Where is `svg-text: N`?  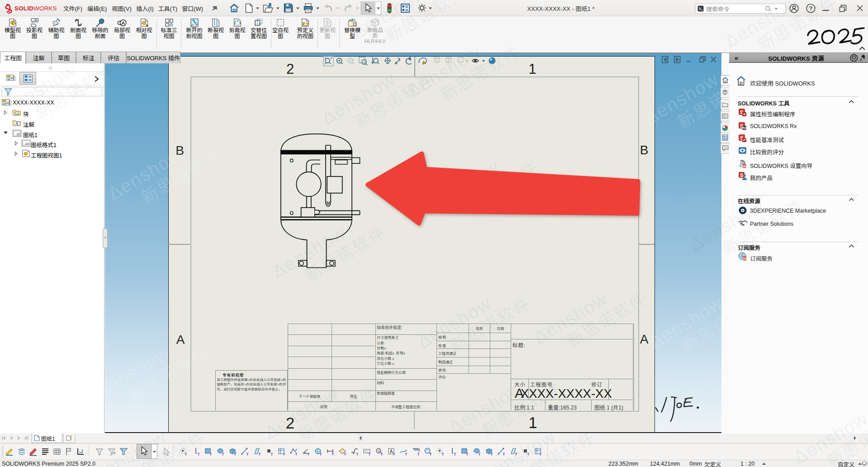
svg-text: N is located at coordinates (379, 451).